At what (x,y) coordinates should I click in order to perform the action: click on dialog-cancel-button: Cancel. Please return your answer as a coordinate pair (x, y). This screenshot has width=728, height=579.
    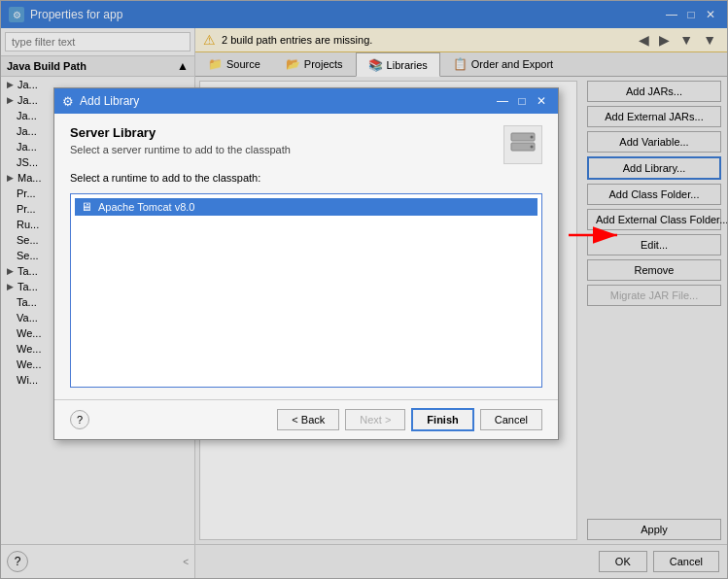
    Looking at the image, I should click on (511, 420).